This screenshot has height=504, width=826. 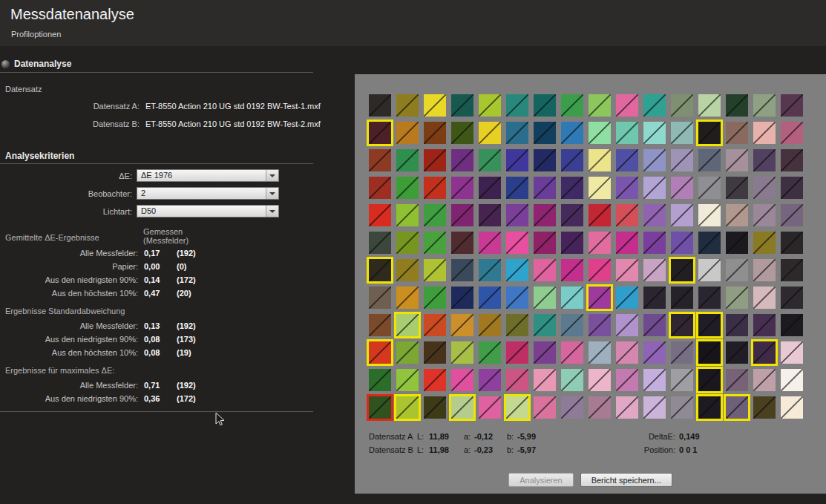 What do you see at coordinates (208, 175) in the screenshot?
I see `delta-e-dropdown: ΔE 1976` at bounding box center [208, 175].